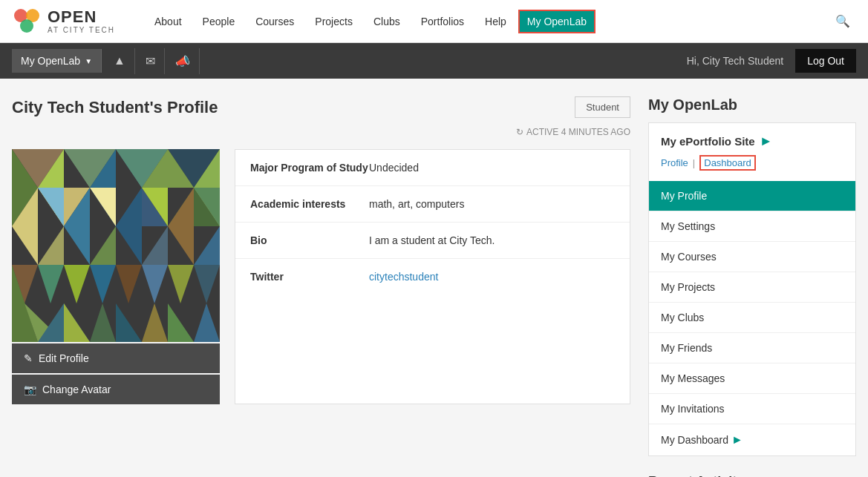 The width and height of the screenshot is (868, 477). Describe the element at coordinates (310, 240) in the screenshot. I see `bio-label: Bio` at that location.